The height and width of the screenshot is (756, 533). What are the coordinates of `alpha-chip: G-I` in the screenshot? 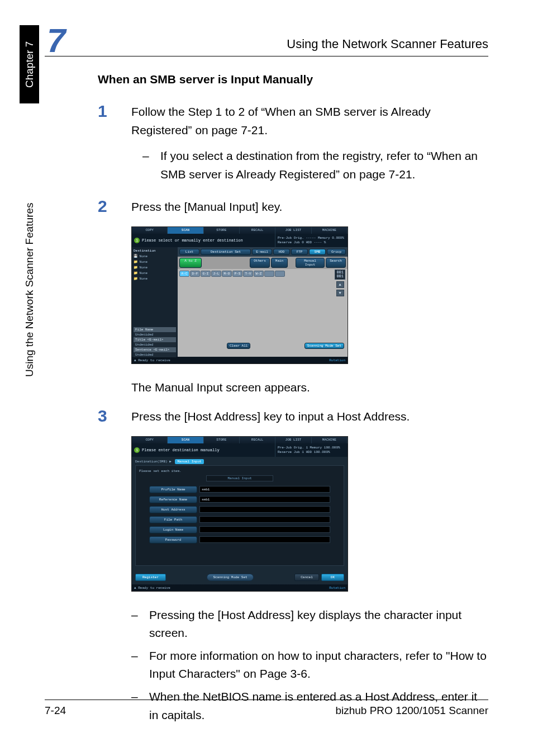 It's located at (206, 274).